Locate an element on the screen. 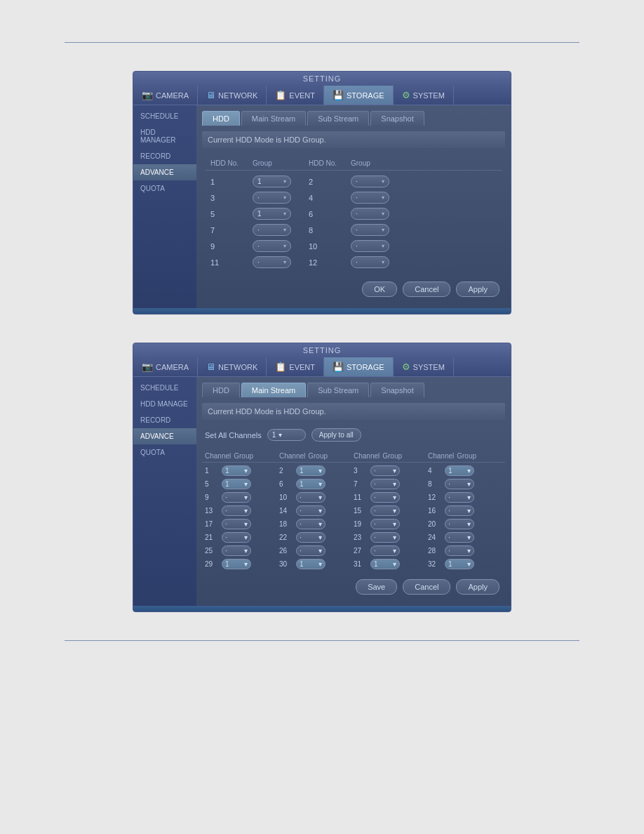 The height and width of the screenshot is (834, 644). tab-camera: 📷 CAMERA is located at coordinates (166, 95).